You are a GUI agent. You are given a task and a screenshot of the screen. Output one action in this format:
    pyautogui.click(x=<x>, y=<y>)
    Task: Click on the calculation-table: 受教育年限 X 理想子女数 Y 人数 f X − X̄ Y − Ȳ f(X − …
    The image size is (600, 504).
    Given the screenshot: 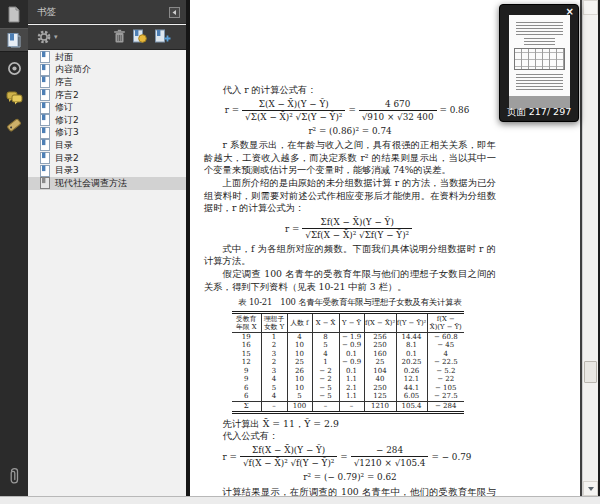 What is the action you would take?
    pyautogui.click(x=348, y=362)
    